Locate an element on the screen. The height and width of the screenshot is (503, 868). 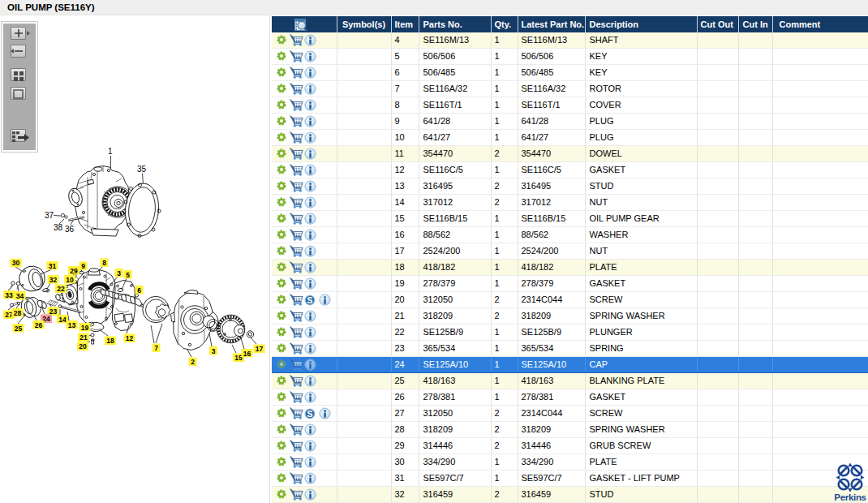
svg-text: 37 is located at coordinates (49, 216).